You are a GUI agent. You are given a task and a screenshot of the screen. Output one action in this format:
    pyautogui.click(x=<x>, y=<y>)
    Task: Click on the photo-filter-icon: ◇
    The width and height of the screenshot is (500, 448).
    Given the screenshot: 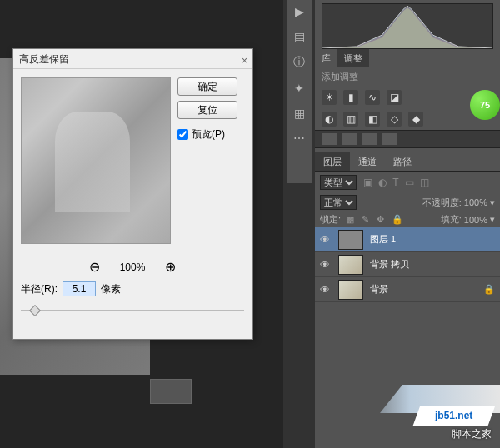 What is the action you would take?
    pyautogui.click(x=394, y=119)
    